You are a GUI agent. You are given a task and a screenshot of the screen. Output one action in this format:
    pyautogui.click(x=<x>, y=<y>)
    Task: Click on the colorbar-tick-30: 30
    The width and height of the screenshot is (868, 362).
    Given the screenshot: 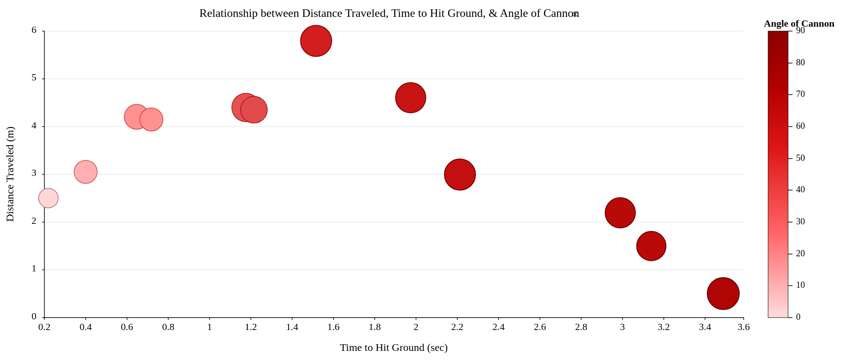 What is the action you would take?
    pyautogui.click(x=801, y=221)
    